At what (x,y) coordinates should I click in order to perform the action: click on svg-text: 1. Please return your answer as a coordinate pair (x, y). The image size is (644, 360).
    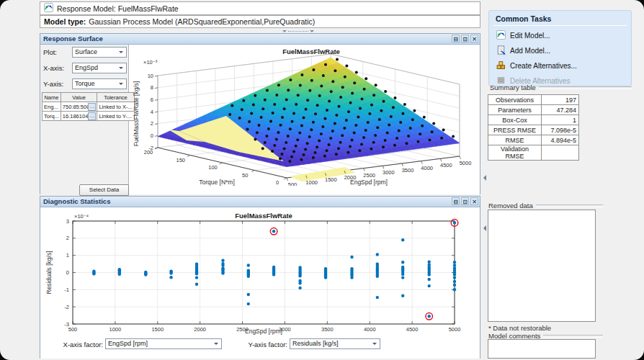
    Looking at the image, I should click on (68, 255).